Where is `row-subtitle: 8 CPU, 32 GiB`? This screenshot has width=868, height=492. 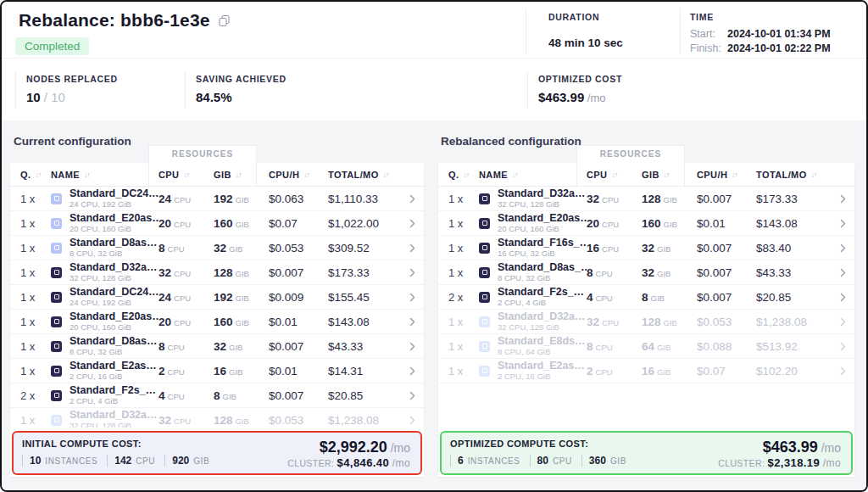
row-subtitle: 8 CPU, 32 GiB is located at coordinates (114, 351).